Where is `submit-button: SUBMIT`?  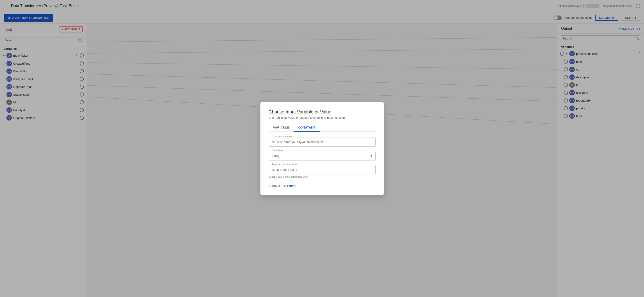 submit-button: SUBMIT is located at coordinates (275, 186).